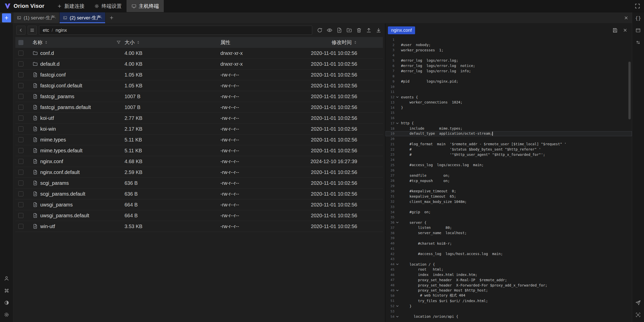 This screenshot has width=644, height=322. Describe the element at coordinates (320, 30) in the screenshot. I see `refresh-icon` at that location.